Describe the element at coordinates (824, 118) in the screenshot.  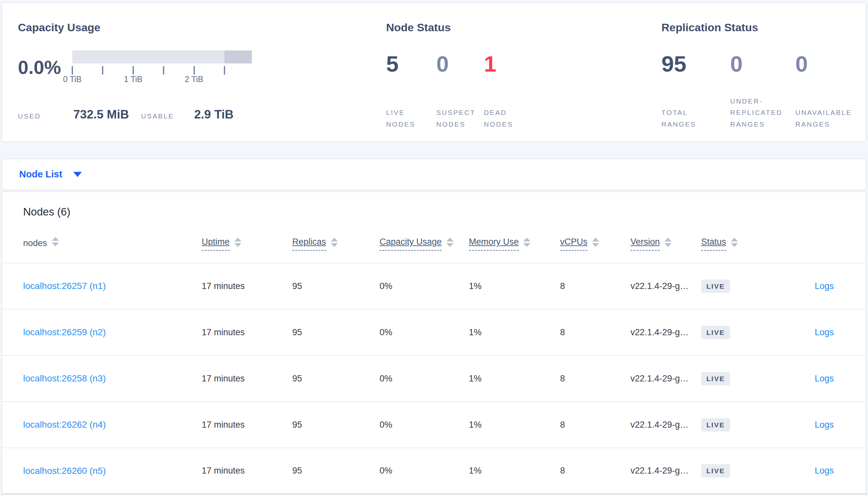
I see `unavailable-ranges-label: UNAVAILABLE RANGES` at that location.